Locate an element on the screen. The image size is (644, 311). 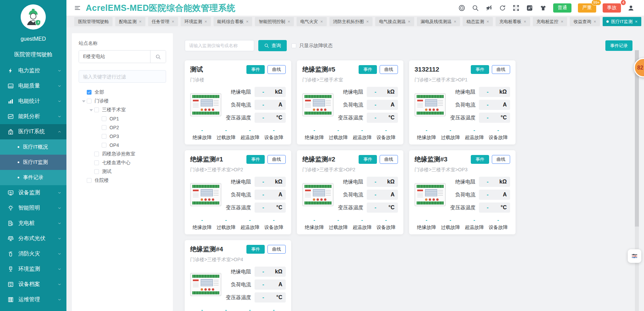
help-icon is located at coordinates (462, 8).